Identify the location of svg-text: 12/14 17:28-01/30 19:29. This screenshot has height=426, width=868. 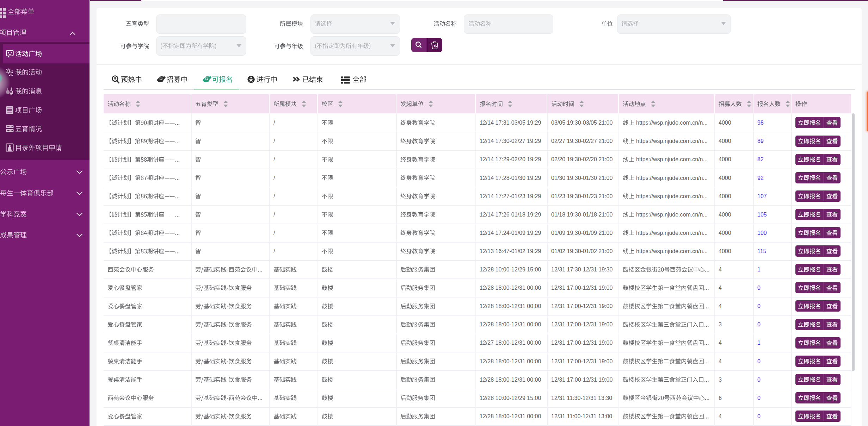
(510, 178).